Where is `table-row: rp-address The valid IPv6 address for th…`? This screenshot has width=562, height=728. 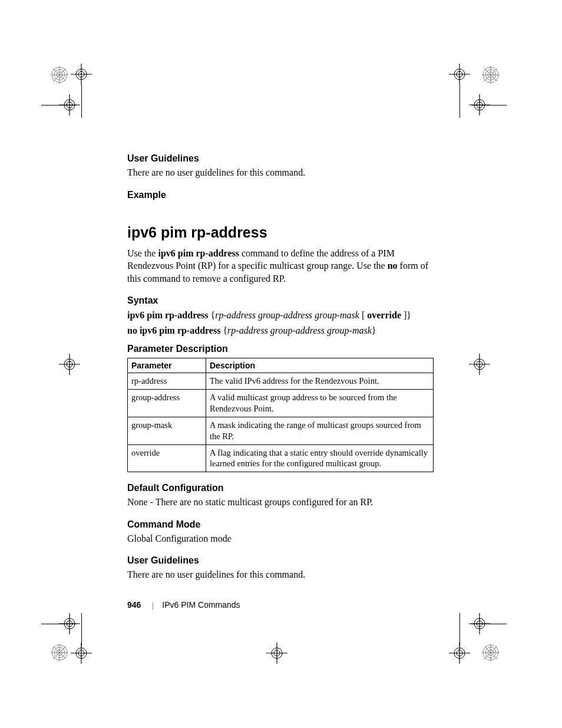 table-row: rp-address The valid IPv6 address for th… is located at coordinates (280, 381).